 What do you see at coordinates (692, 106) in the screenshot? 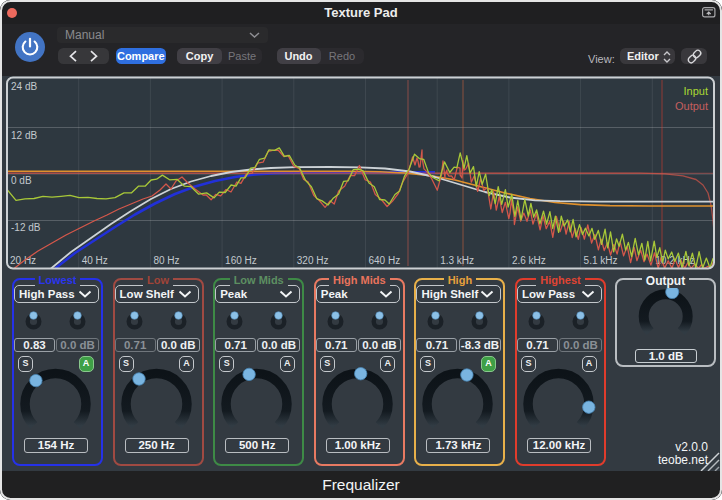
I see `svg-text: Output` at bounding box center [692, 106].